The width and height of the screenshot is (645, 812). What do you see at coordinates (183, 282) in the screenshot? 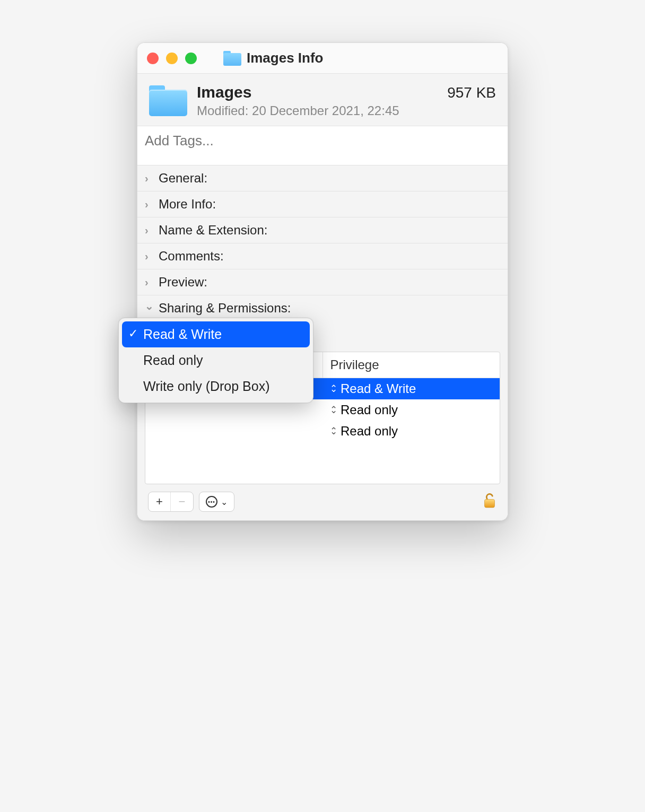
I see `section-label: Preview:` at bounding box center [183, 282].